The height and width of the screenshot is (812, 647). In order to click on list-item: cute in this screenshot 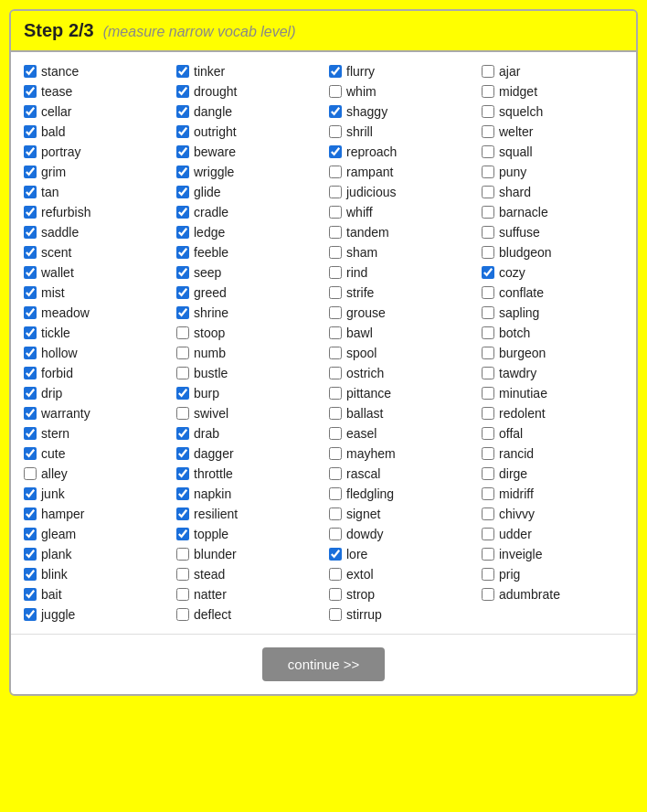, I will do `click(95, 454)`.